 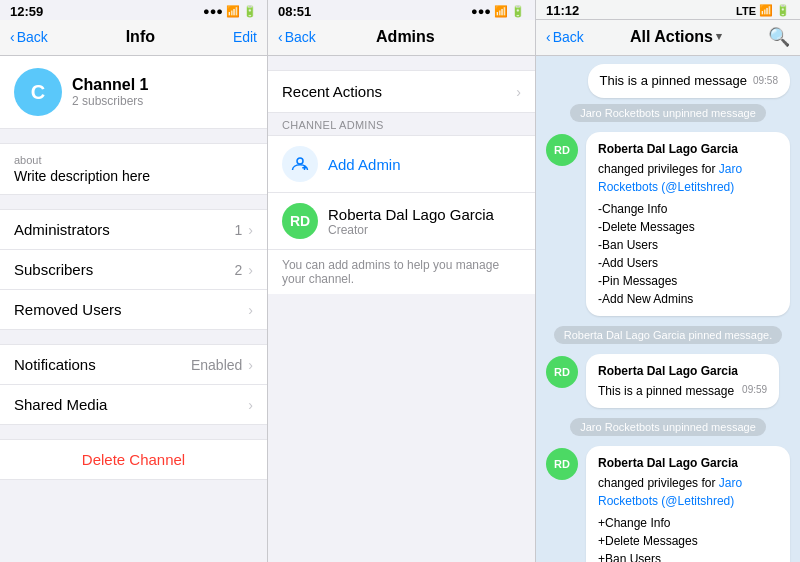 What do you see at coordinates (244, 230) in the screenshot?
I see `administrators-right: 1 ›` at bounding box center [244, 230].